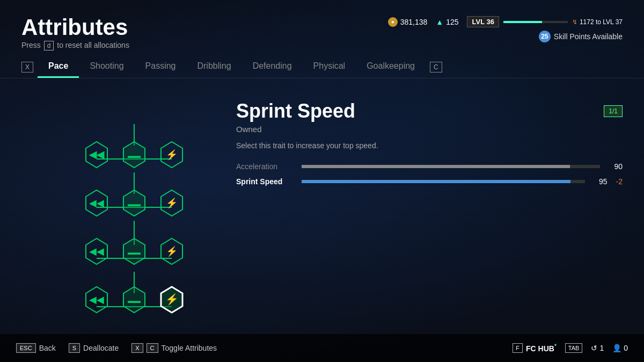  Describe the element at coordinates (570, 348) in the screenshot. I see `bottom-right: F FC HUB* TAB ↺ 1 👤 0` at that location.